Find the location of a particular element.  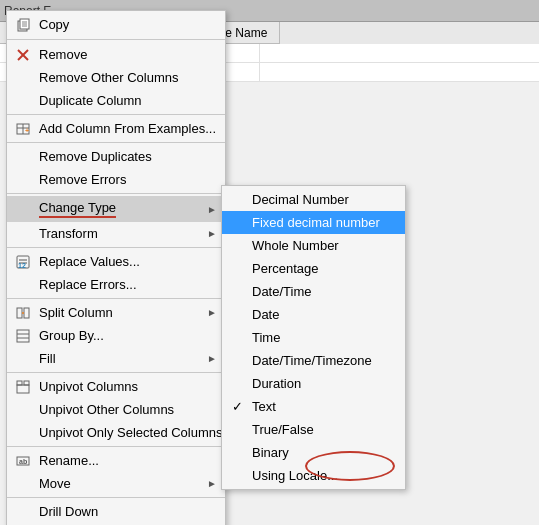

menu-label-replace-val: Replace Values... is located at coordinates (90, 262).